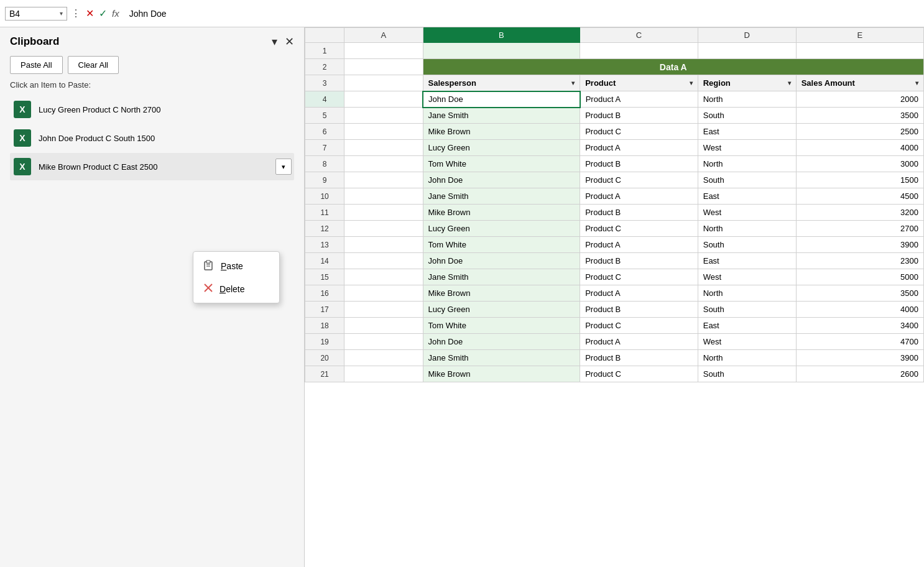 Image resolution: width=924 pixels, height=567 pixels. Describe the element at coordinates (152, 167) in the screenshot. I see `clipboard-item: X Mike Brown Product C East 2500 ▾` at that location.